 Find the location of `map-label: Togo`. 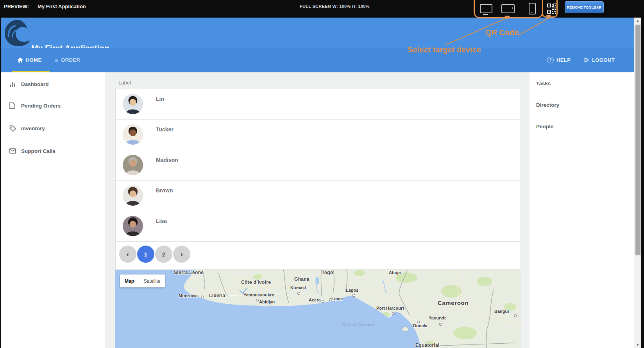

map-label: Togo is located at coordinates (327, 273).